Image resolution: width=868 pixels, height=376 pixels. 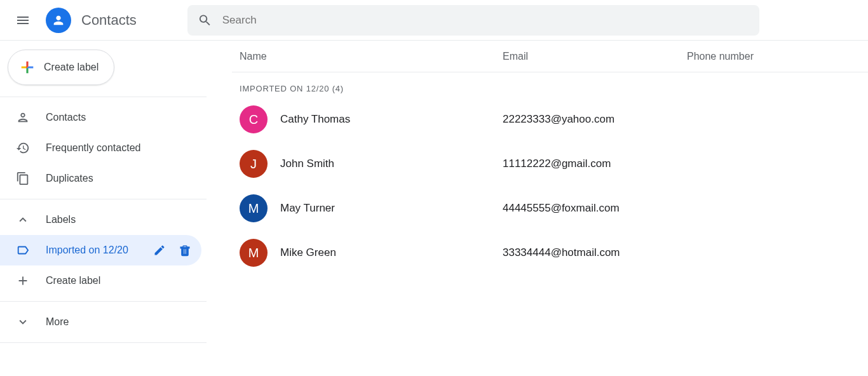 I want to click on history-icon, so click(x=23, y=148).